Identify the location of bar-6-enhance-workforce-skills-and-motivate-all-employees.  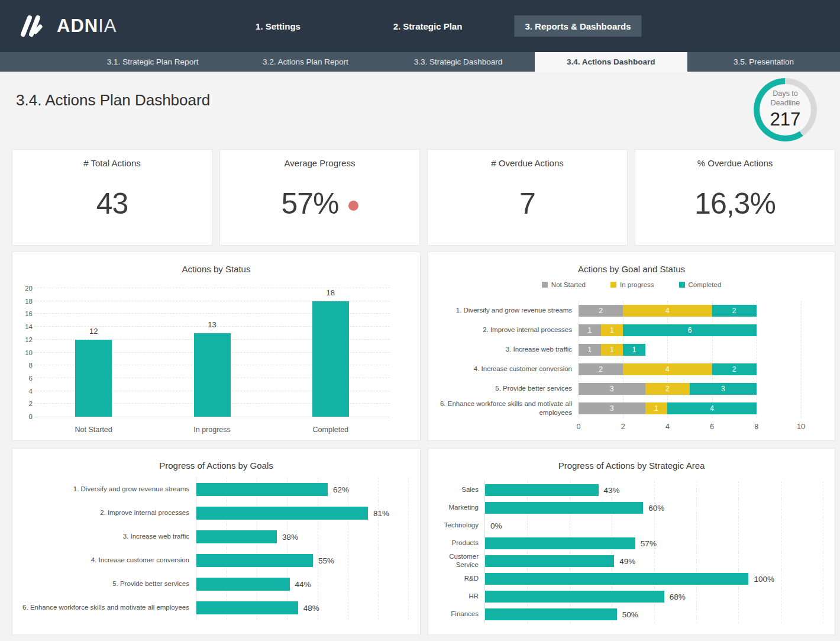
(247, 608).